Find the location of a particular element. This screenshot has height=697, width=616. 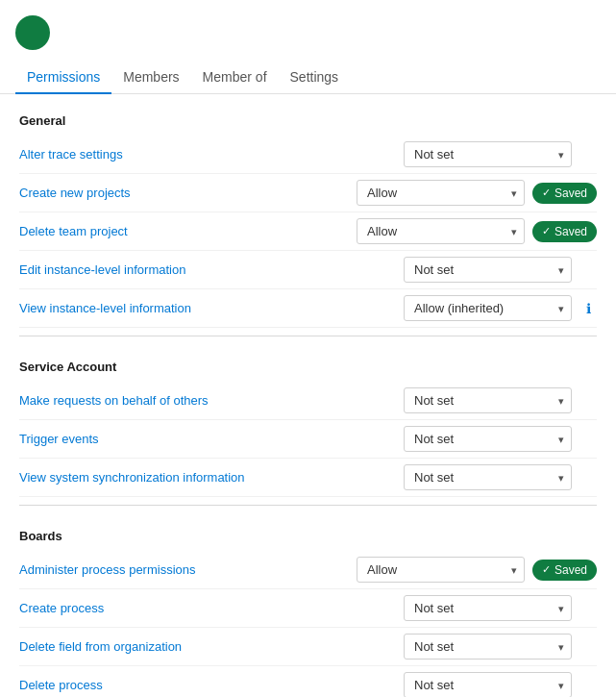

section-title-service-account: Service Account is located at coordinates (308, 365).